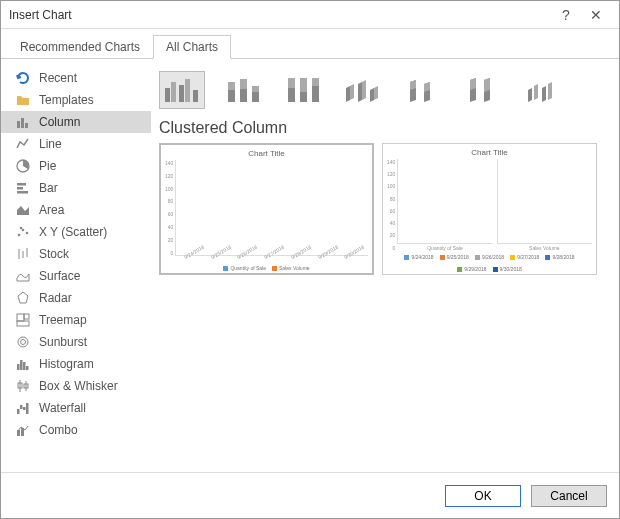 This screenshot has width=620, height=519. I want to click on subtype-3d-column, so click(542, 90).